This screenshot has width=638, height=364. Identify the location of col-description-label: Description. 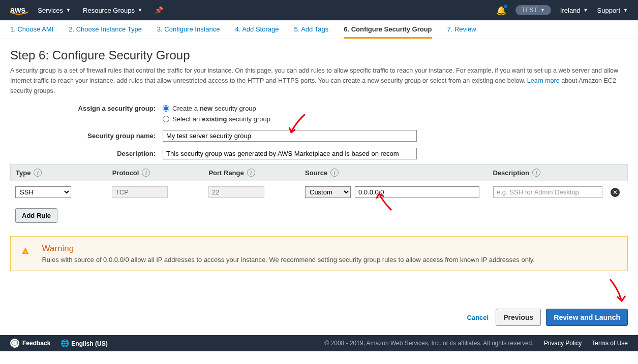
(511, 173).